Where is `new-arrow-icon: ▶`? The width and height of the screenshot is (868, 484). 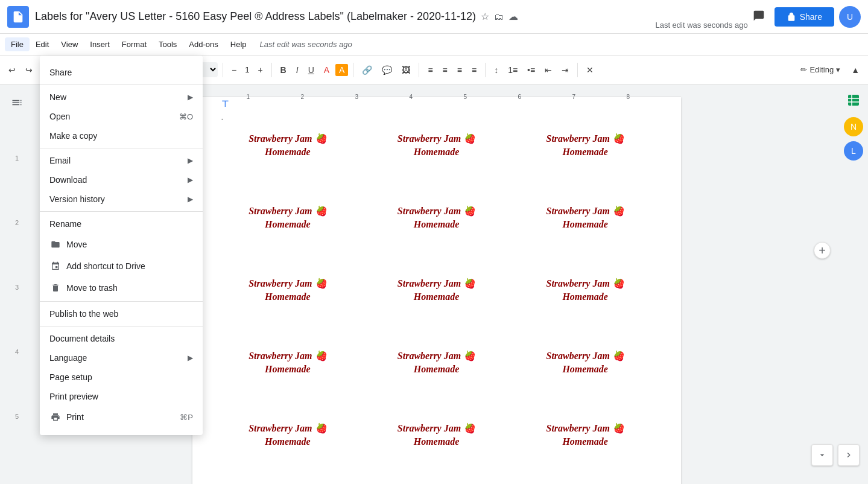 new-arrow-icon: ▶ is located at coordinates (191, 97).